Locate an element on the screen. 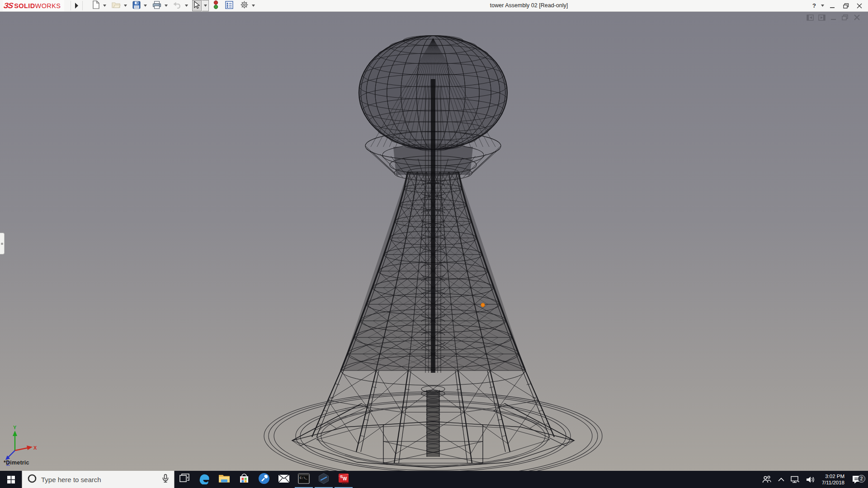 The image size is (868, 488). open-button is located at coordinates (116, 5).